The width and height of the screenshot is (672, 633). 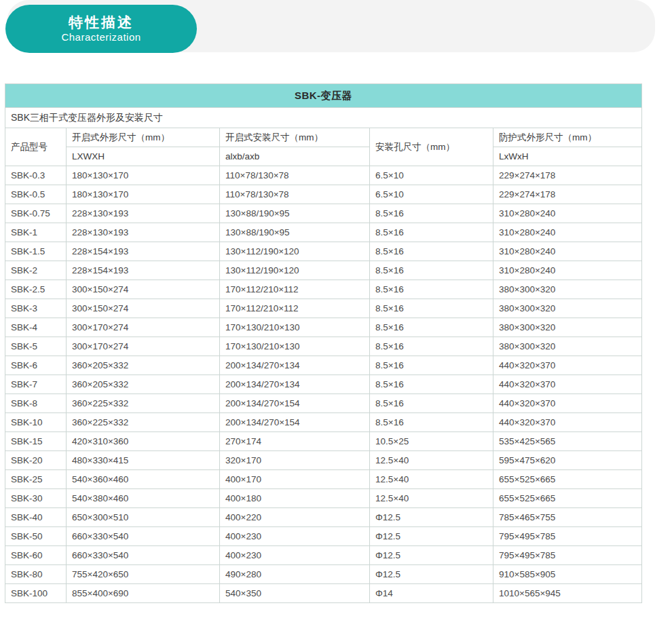 I want to click on table-cell: 200×134/270×134, so click(x=295, y=366).